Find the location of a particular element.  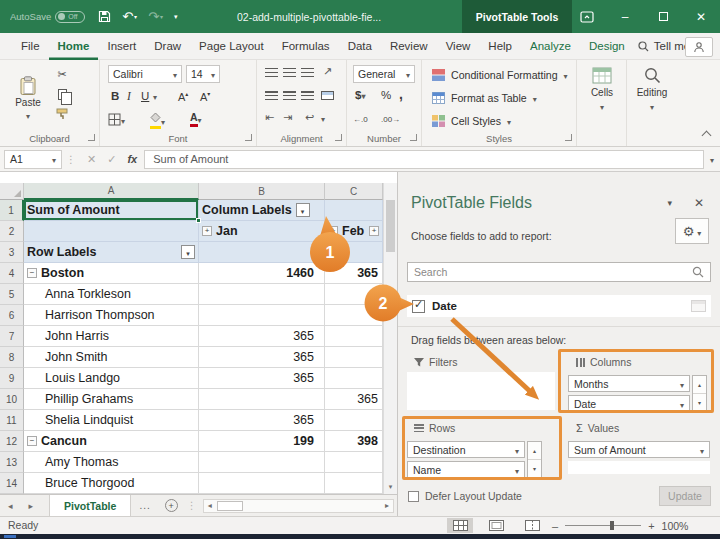

ribbon-display-options-button is located at coordinates (587, 16).